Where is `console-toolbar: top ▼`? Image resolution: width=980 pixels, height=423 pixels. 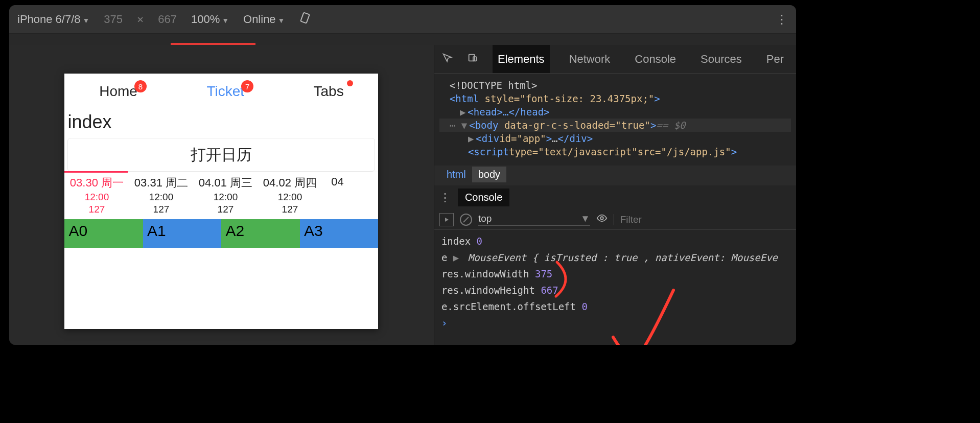 console-toolbar: top ▼ is located at coordinates (615, 220).